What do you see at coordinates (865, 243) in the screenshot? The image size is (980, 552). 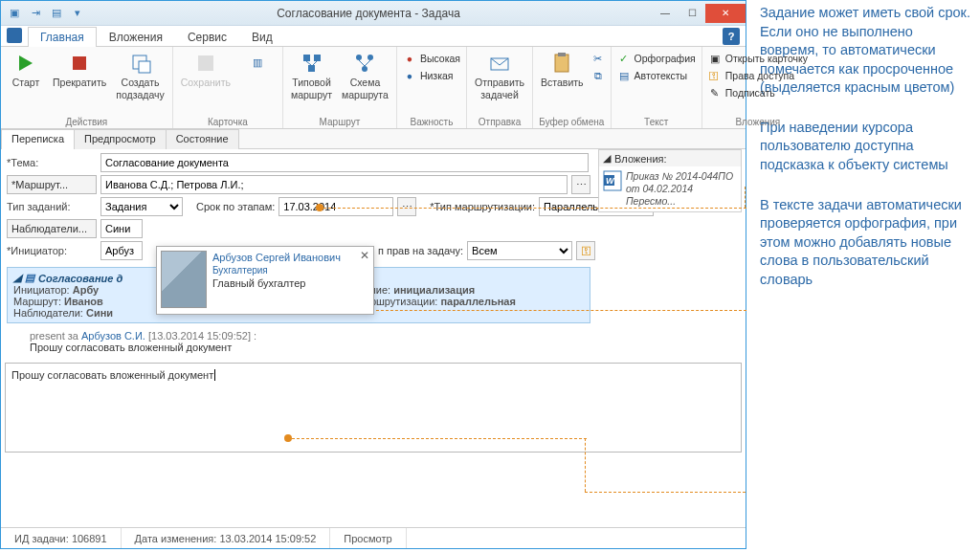 I see `annotation-3: В тексте задачи авто­матически проверяет…` at bounding box center [865, 243].